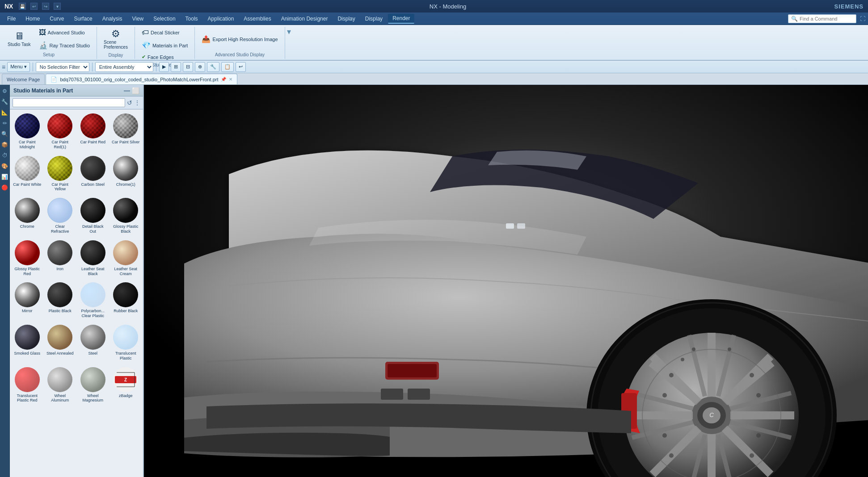 The image size is (868, 477). I want to click on ray-traced-button: 🔬 Ray Traced Studio, so click(64, 46).